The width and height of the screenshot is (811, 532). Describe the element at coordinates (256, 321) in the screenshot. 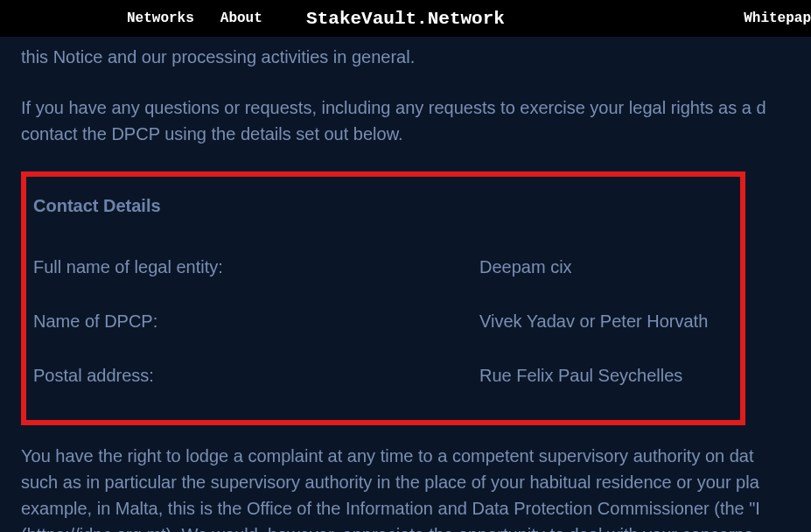

I see `contact-label-dpcp: Name of DPCP:` at that location.